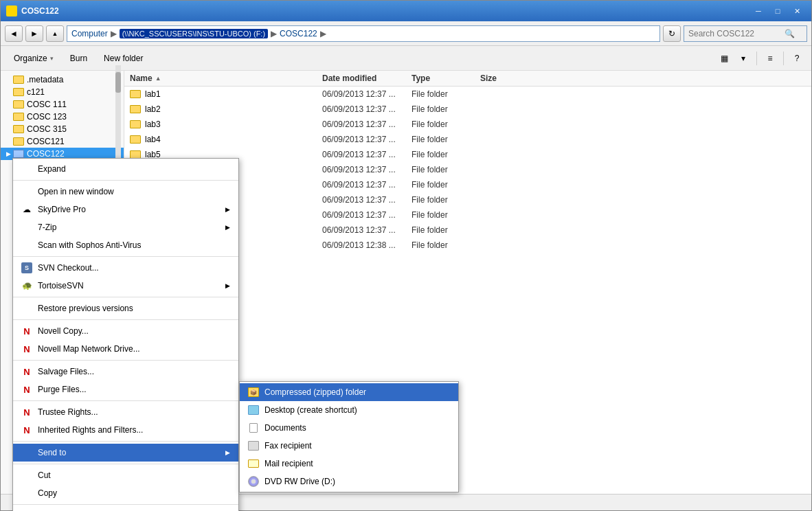 The image size is (812, 511). What do you see at coordinates (126, 192) in the screenshot?
I see `cm-open-new-window: Open in new window` at bounding box center [126, 192].